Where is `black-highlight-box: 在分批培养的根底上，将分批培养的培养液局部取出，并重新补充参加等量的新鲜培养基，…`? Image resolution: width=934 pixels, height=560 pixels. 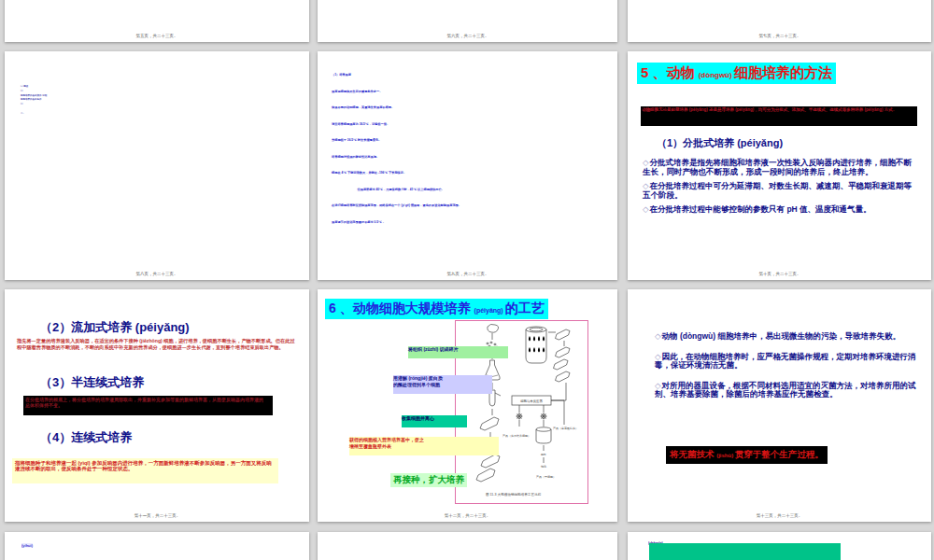
black-highlight-box: 在分批培养的根底上，将分批培养的培养液局部取出，并重新补充参加等量的新鲜培养基，… is located at coordinates (148, 405).